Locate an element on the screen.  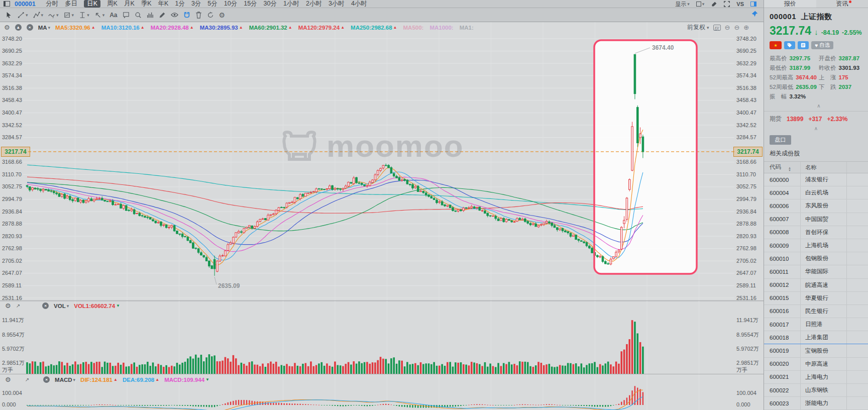
stock-row-600020: 600020中原高速 is located at coordinates (816, 364).